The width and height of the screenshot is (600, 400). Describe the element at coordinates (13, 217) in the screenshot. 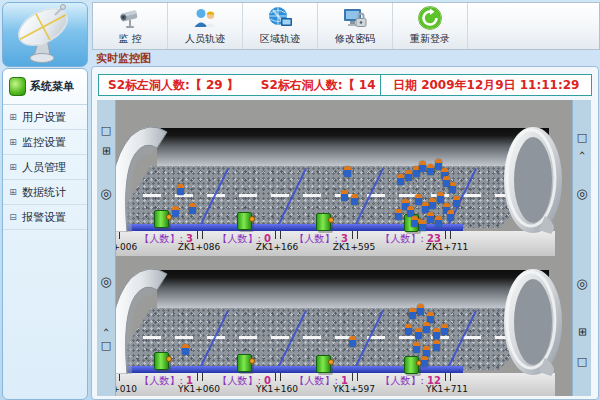

I see `expander-icon: ⊟` at that location.